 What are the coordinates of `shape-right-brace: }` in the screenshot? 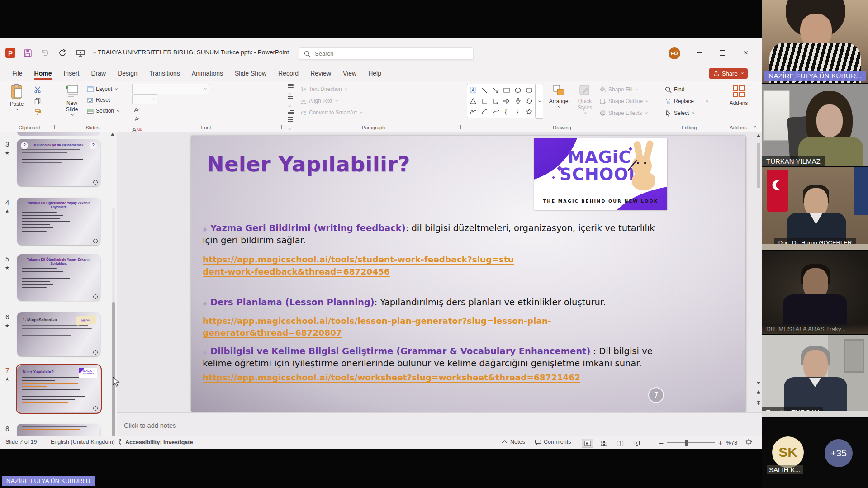 It's located at (518, 112).